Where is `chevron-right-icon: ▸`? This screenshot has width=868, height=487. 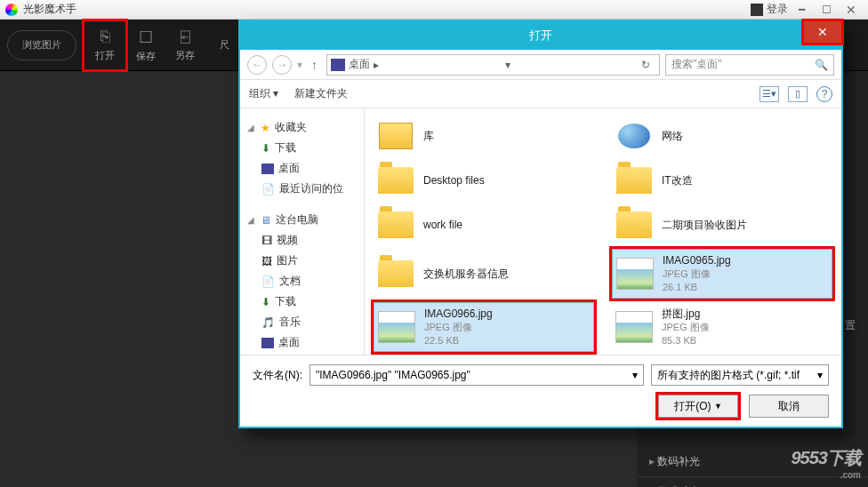 chevron-right-icon: ▸ is located at coordinates (376, 65).